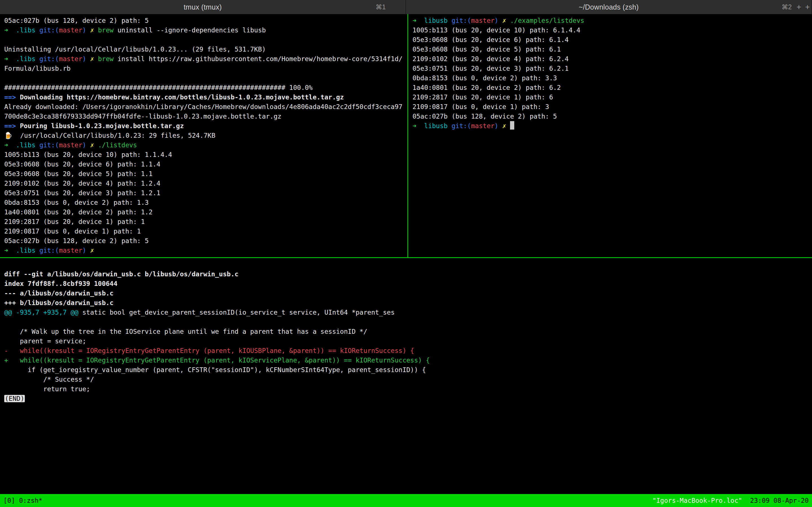 The height and width of the screenshot is (507, 812). What do you see at coordinates (206, 30) in the screenshot?
I see `terminal-line: ➜ .libs git:(master) ✗ brew uninstall --…` at bounding box center [206, 30].